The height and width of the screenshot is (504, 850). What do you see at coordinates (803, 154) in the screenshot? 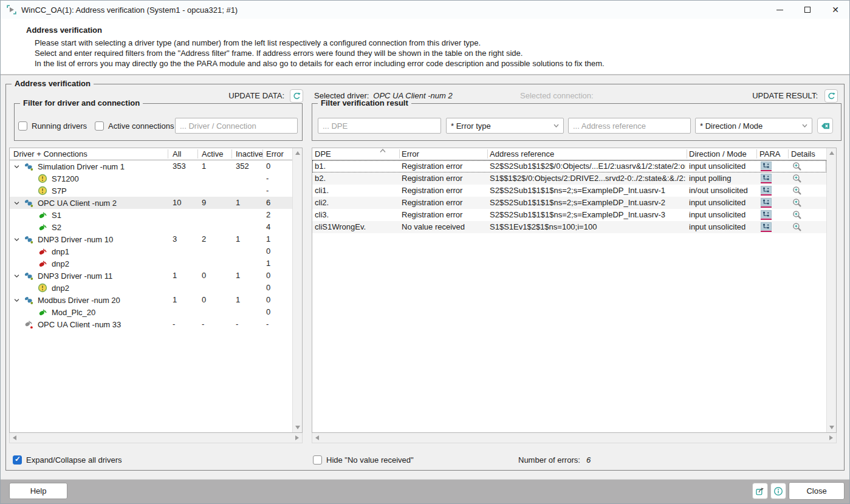
I see `col-details: Details` at bounding box center [803, 154].